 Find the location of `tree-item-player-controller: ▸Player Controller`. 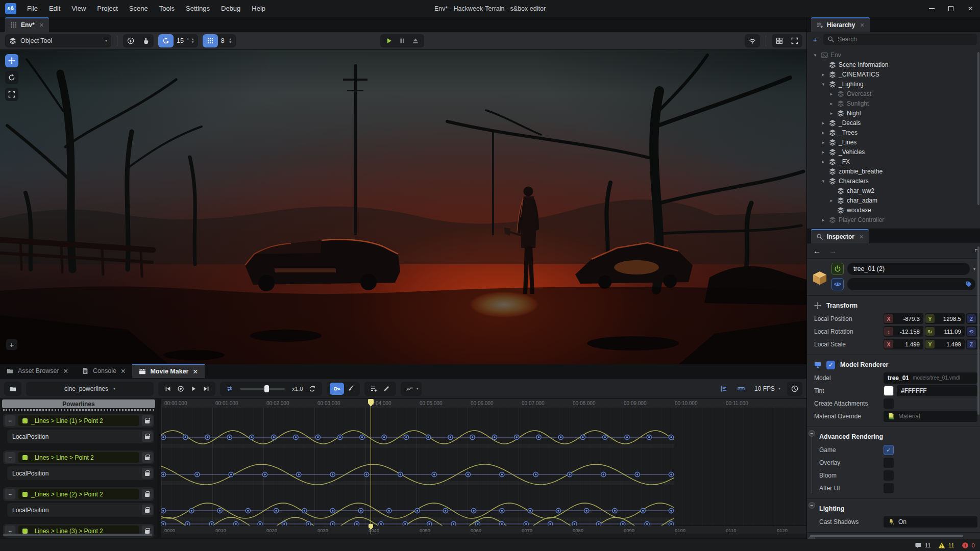

tree-item-player-controller: ▸Player Controller is located at coordinates (893, 219).